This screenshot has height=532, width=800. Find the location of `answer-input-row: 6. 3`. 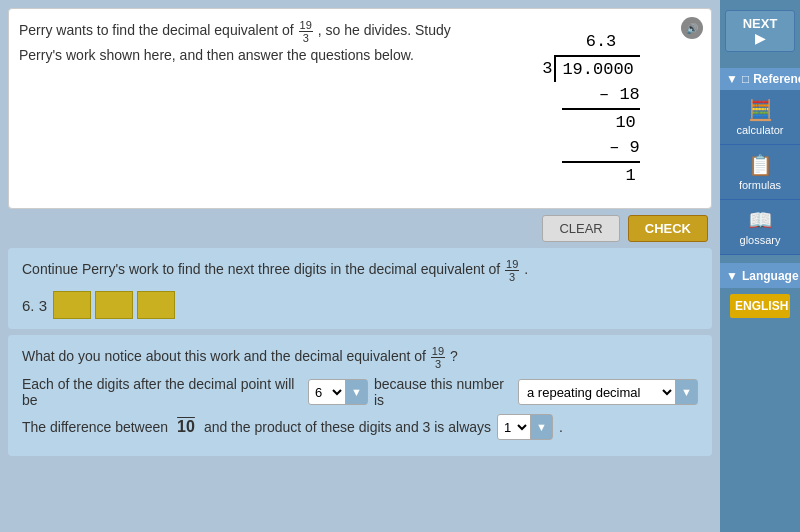

answer-input-row: 6. 3 is located at coordinates (360, 305).